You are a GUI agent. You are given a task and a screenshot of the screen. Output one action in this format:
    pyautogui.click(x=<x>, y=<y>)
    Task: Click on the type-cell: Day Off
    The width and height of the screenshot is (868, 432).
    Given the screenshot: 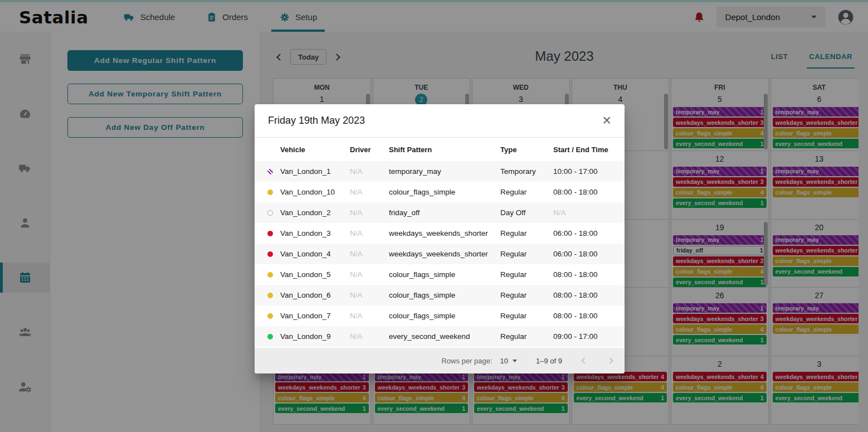 What is the action you would take?
    pyautogui.click(x=527, y=213)
    